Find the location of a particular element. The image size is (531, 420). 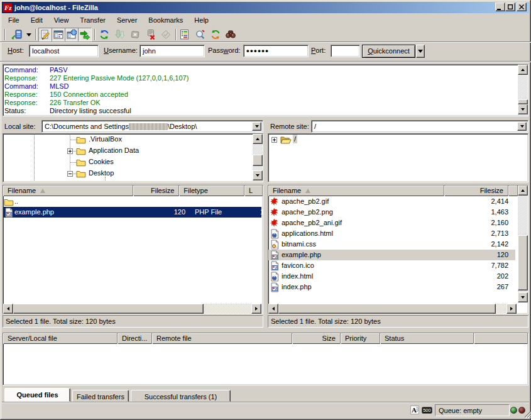

quickconnect-dropdown is located at coordinates (420, 52).